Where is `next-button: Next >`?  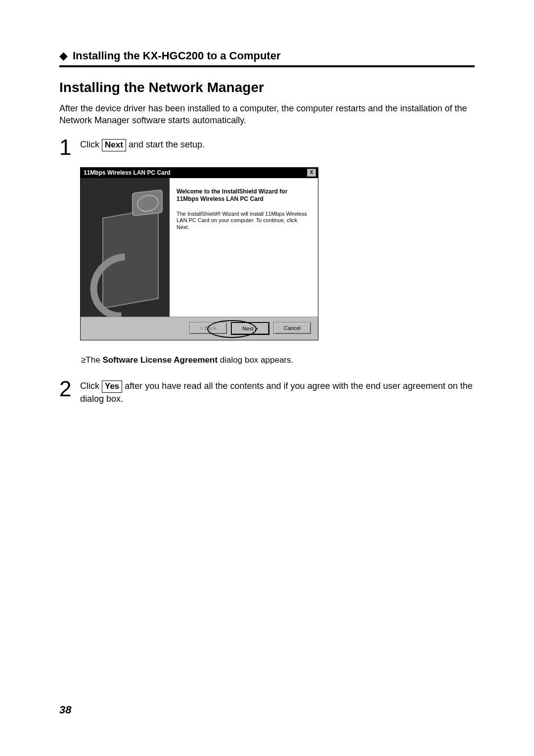
next-button: Next > is located at coordinates (250, 329).